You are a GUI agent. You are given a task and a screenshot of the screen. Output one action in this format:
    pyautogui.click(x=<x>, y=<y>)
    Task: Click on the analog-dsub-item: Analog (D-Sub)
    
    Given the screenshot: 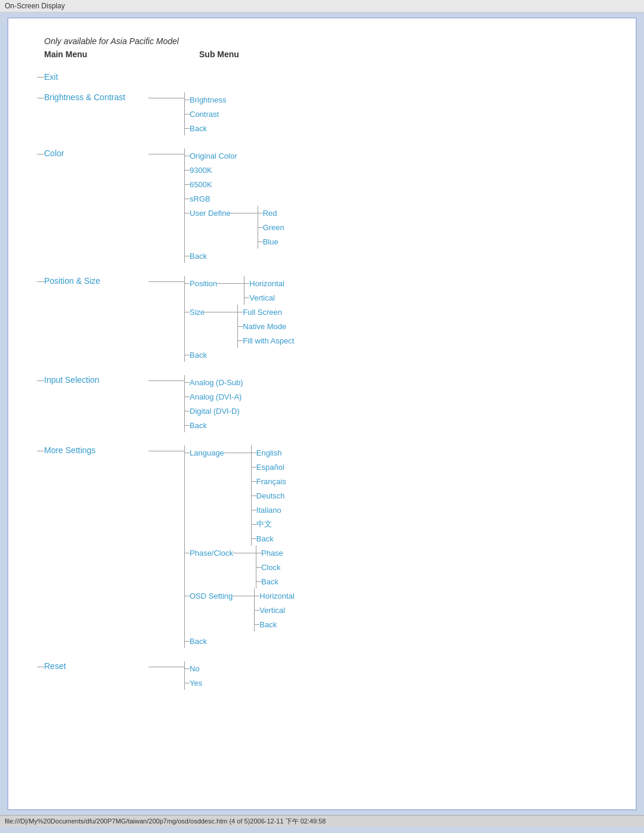 What is the action you would take?
    pyautogui.click(x=216, y=383)
    